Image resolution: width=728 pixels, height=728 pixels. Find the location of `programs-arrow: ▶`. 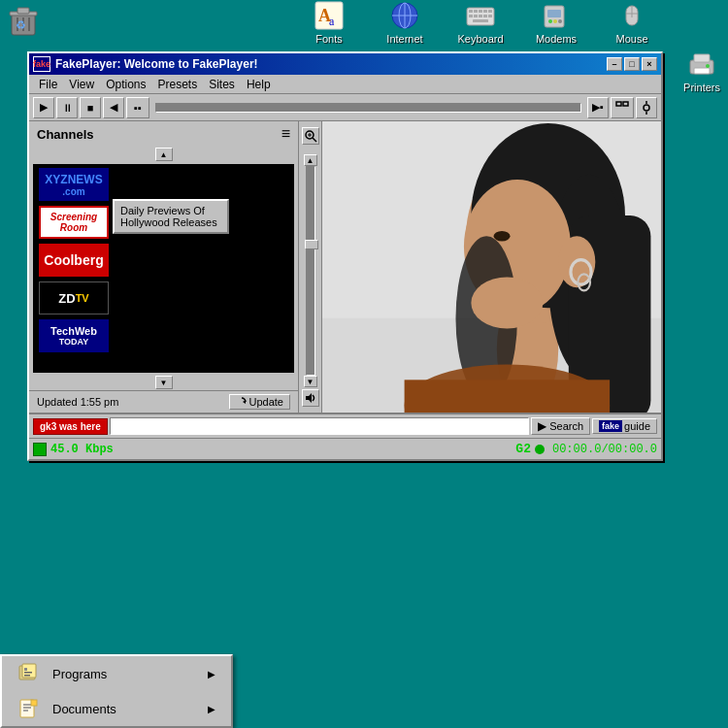

programs-arrow: ▶ is located at coordinates (212, 674).